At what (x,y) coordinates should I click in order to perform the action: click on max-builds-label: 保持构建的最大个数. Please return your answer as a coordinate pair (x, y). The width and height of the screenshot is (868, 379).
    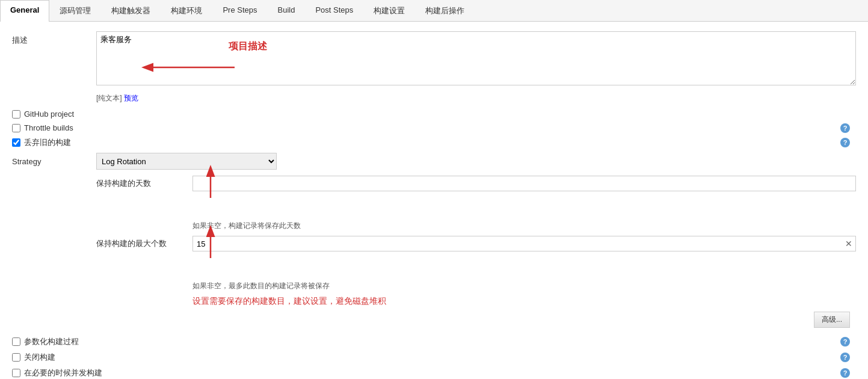
    Looking at the image, I should click on (144, 244).